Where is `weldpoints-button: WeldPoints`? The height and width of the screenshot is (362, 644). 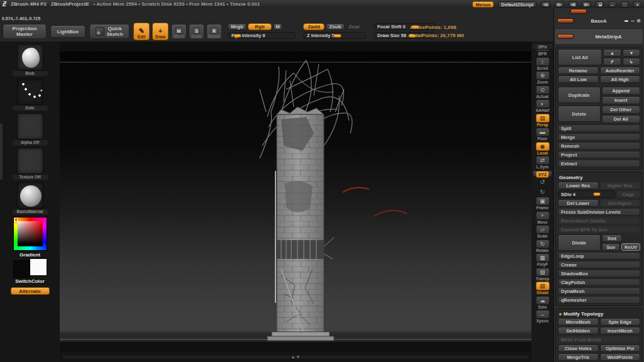 weldpoints-button: WeldPoints is located at coordinates (620, 357).